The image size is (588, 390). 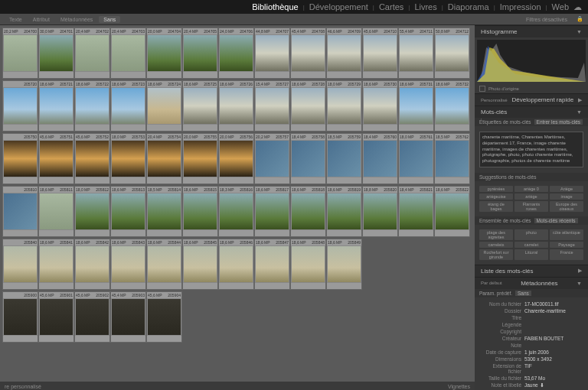 I want to click on panel-kwlist-header: Liste des mots-clés▶, so click(x=531, y=271).